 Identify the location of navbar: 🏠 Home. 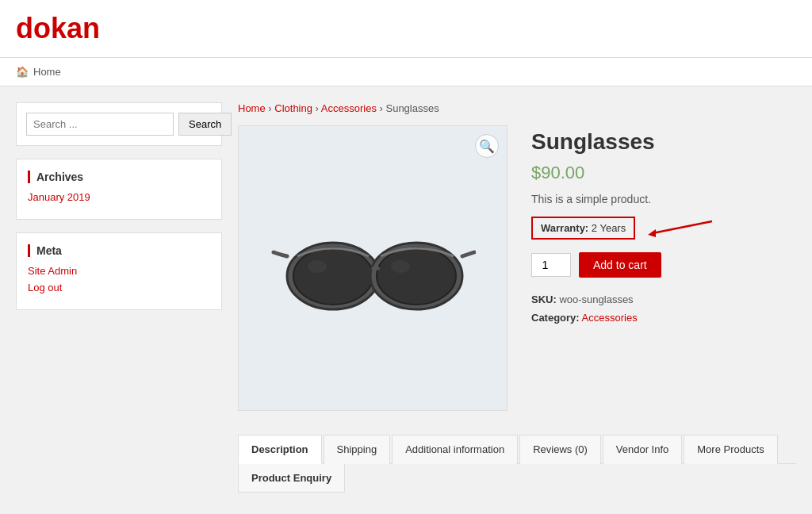
(406, 72).